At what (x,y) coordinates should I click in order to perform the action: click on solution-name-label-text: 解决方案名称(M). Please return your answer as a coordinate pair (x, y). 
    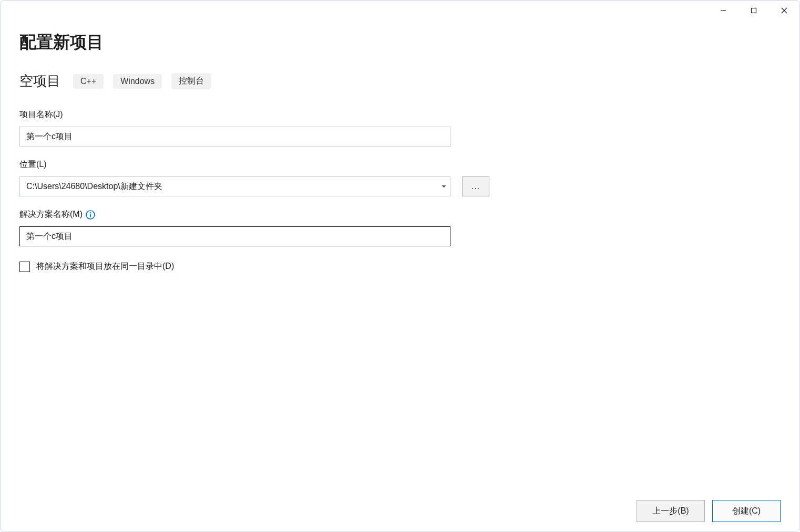
    Looking at the image, I should click on (51, 214).